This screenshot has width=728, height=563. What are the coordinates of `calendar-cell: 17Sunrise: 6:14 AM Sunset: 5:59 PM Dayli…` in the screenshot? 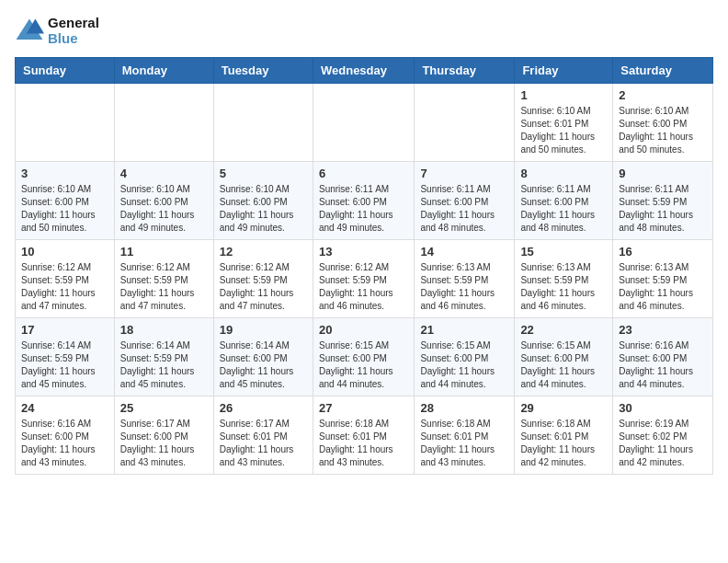 It's located at (65, 357).